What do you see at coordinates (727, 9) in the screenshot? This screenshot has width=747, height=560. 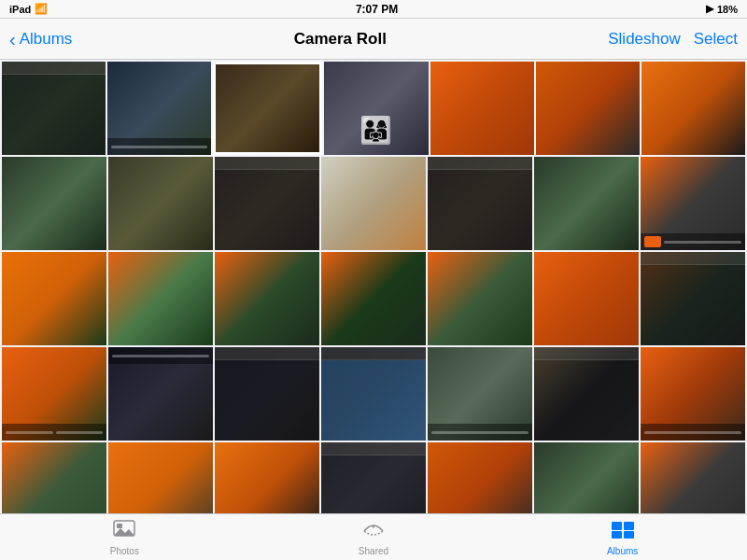 I see `battery-label: 18%` at bounding box center [727, 9].